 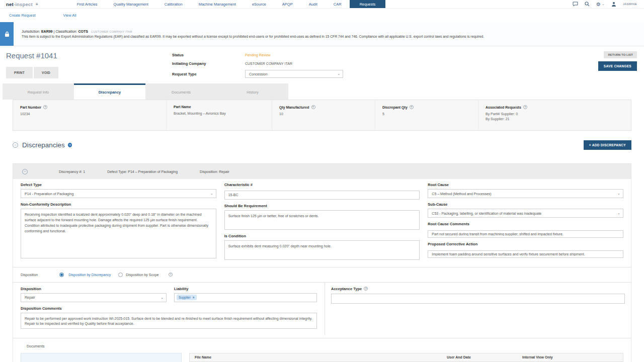 I want to click on void-button: VOID, so click(x=46, y=72).